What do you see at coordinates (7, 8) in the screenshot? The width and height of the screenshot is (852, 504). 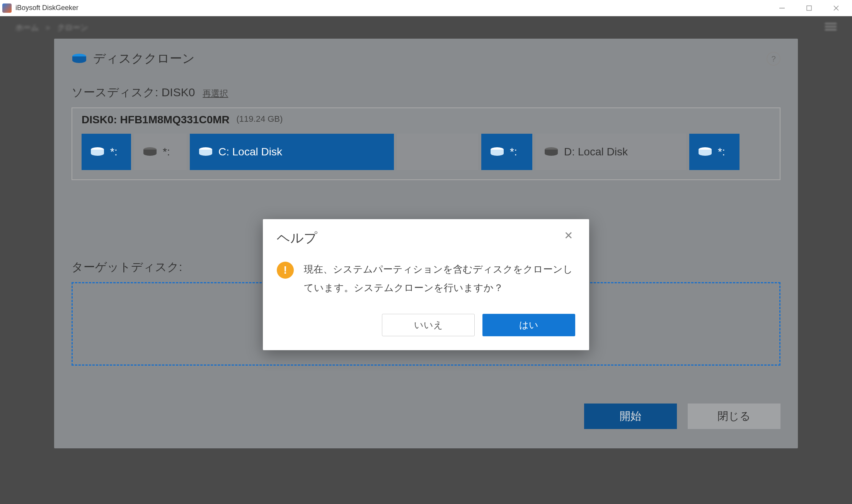 I see `app-icon` at bounding box center [7, 8].